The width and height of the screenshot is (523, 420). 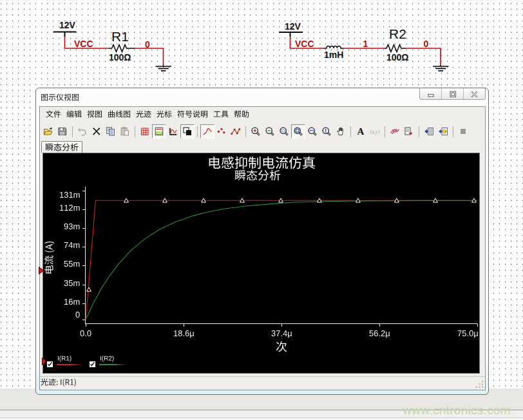 I want to click on toolbar-button-zoom-in, so click(x=256, y=131).